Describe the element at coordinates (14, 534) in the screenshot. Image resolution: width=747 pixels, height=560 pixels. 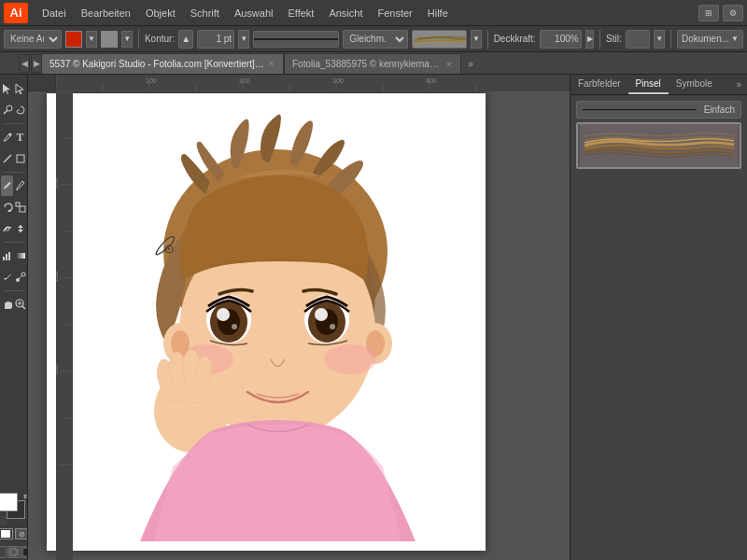
I see `color-mode-chips: ⊘` at that location.